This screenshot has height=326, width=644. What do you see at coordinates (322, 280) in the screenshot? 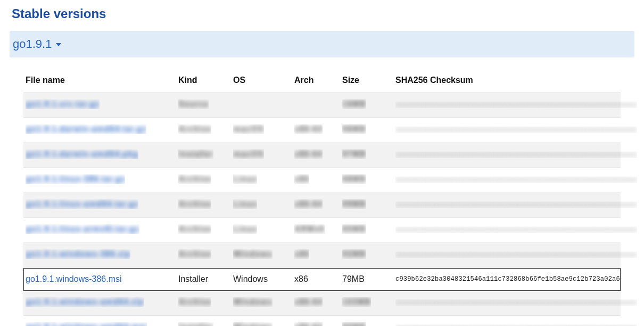
I see `table-row: go1.9.1.windows-386.msiInstallerWindowsx…` at bounding box center [322, 280].